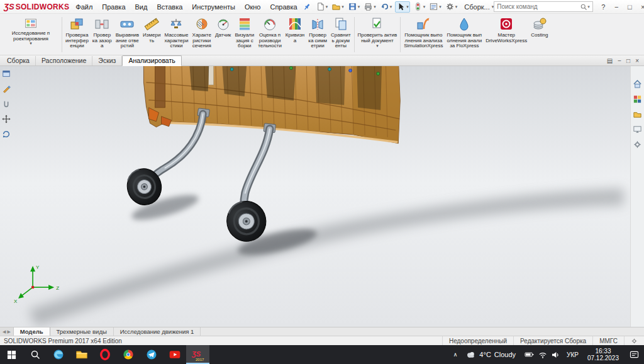 This screenshot has height=364, width=644. Describe the element at coordinates (547, 355) in the screenshot. I see `taskbar-right: ∧ 4°C Cloudy УКР 16:33 07.12.2023` at that location.